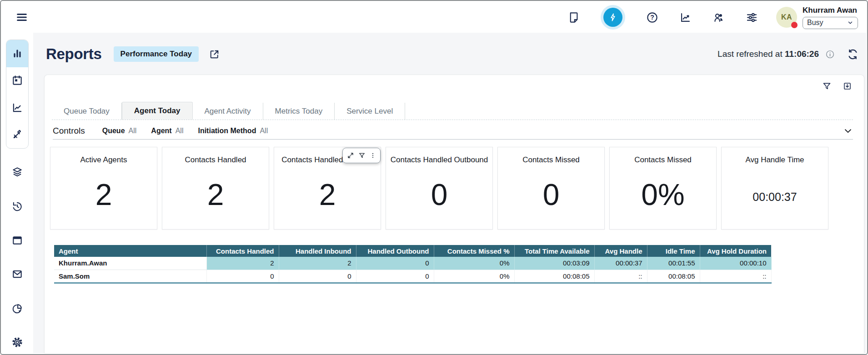 The width and height of the screenshot is (868, 355). What do you see at coordinates (717, 17) in the screenshot?
I see `topbar-actions: ? KA Khurram Awan Busy` at bounding box center [717, 17].